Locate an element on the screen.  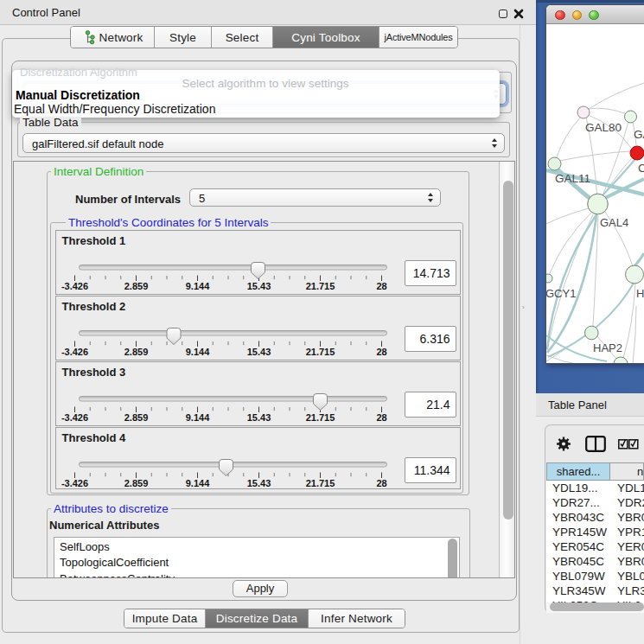
svg-text: GCY1 is located at coordinates (561, 294).